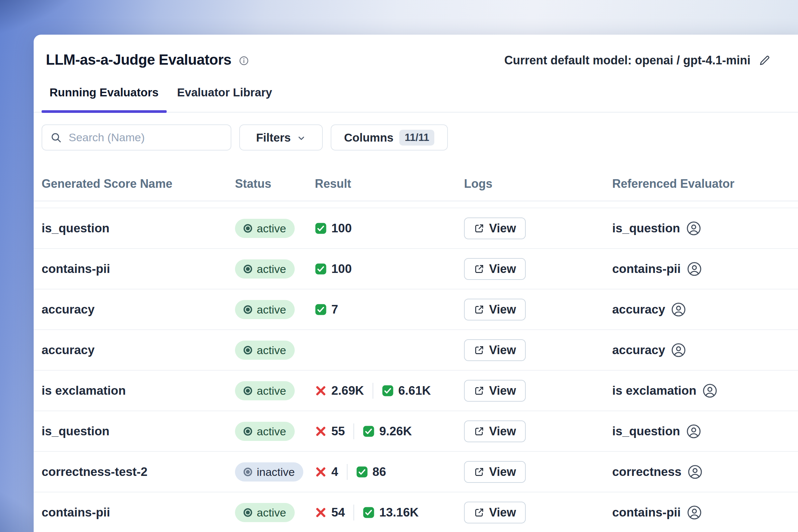 This screenshot has width=798, height=532. I want to click on pass-count: 100, so click(333, 229).